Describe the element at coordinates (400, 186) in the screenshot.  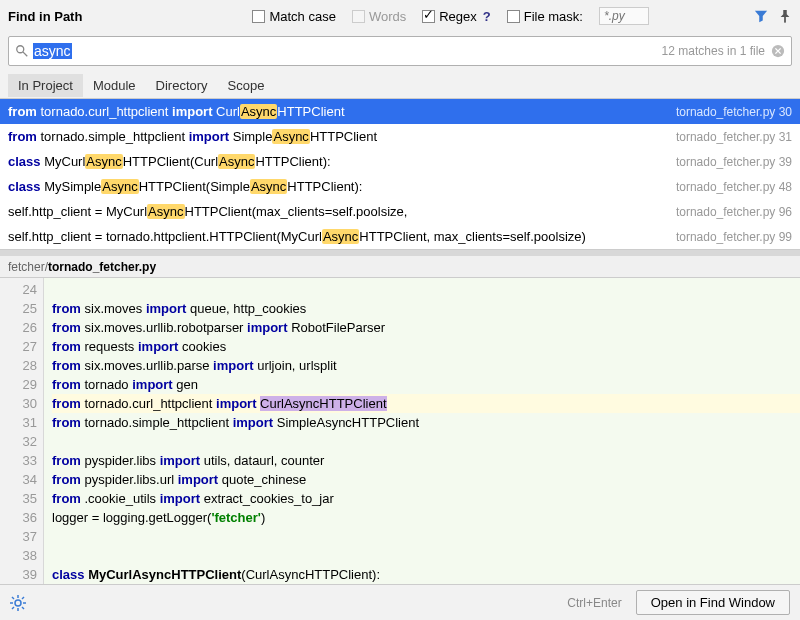
I see `result-row: class MySimpleAsyncHTTPClient(SimpleAsyn…` at that location.